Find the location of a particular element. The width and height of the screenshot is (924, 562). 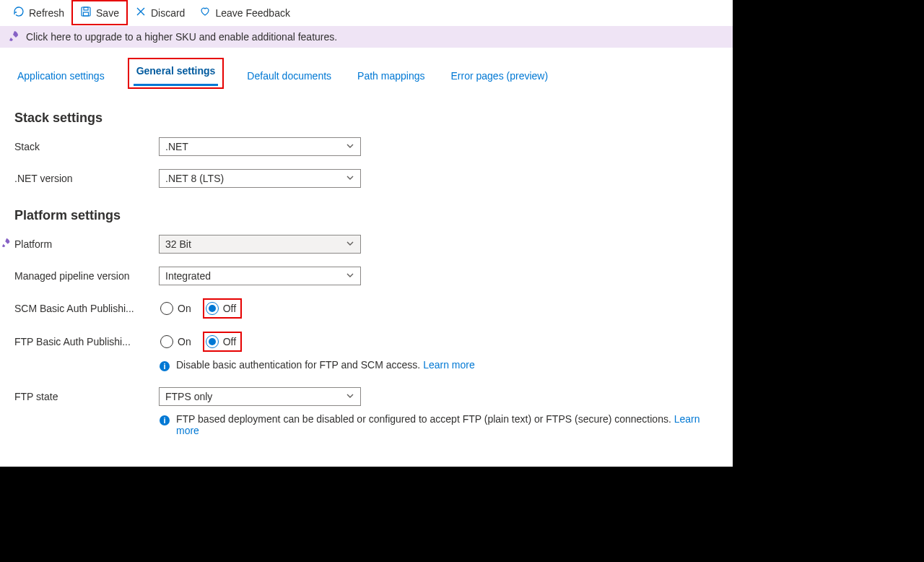

auth-learn-more-link: Learn more is located at coordinates (449, 365).